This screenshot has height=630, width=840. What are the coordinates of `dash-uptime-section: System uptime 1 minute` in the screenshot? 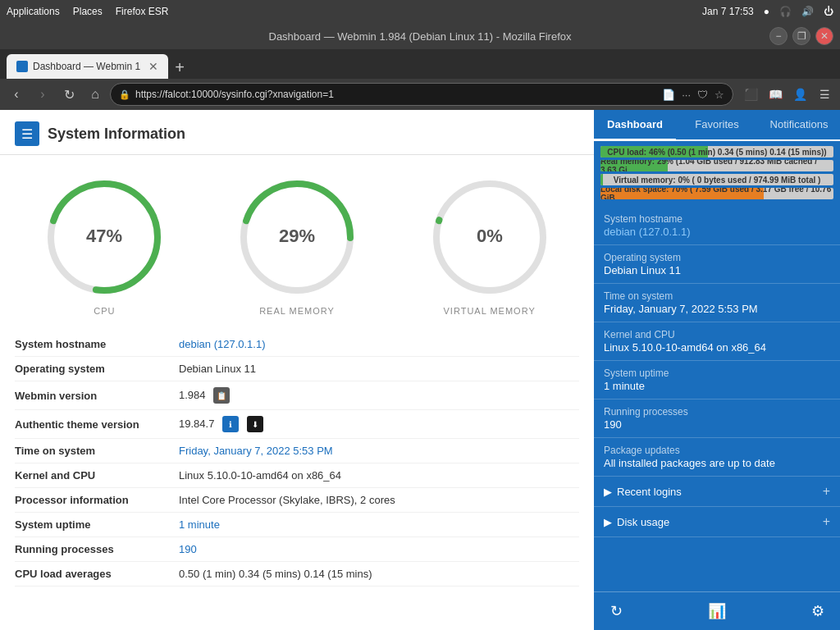 It's located at (717, 381).